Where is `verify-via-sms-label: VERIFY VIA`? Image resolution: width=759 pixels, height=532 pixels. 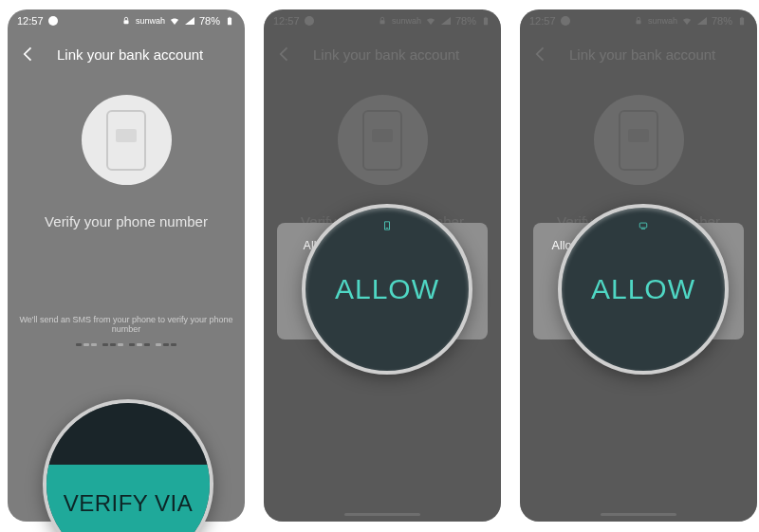 verify-via-sms-label: VERIFY VIA is located at coordinates (128, 499).